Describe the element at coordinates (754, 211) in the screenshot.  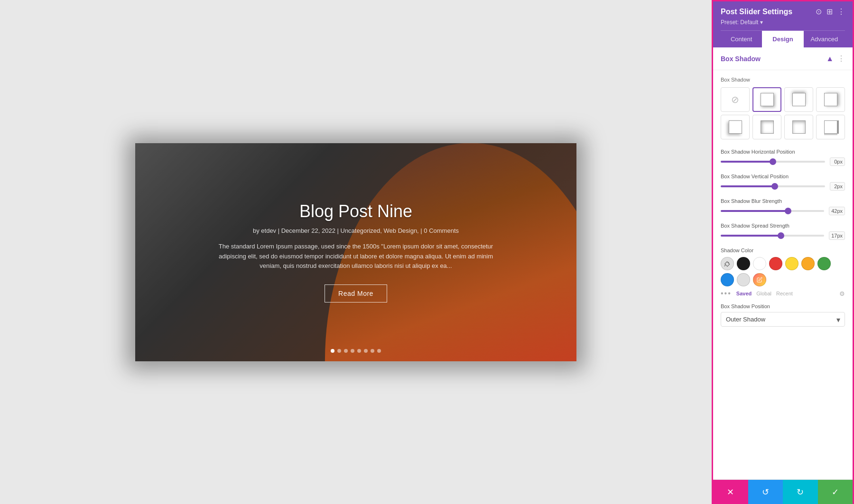
I see `blur-fill` at that location.